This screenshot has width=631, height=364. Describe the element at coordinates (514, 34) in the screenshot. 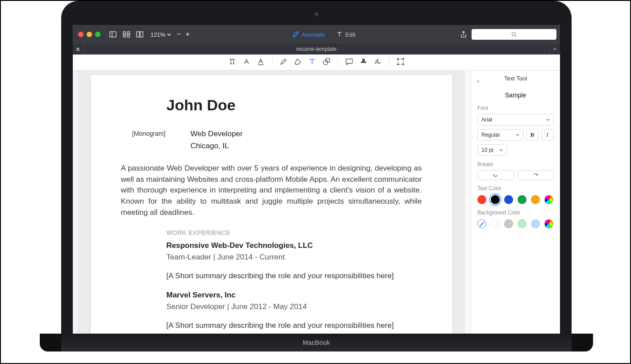

I see `search-input` at that location.